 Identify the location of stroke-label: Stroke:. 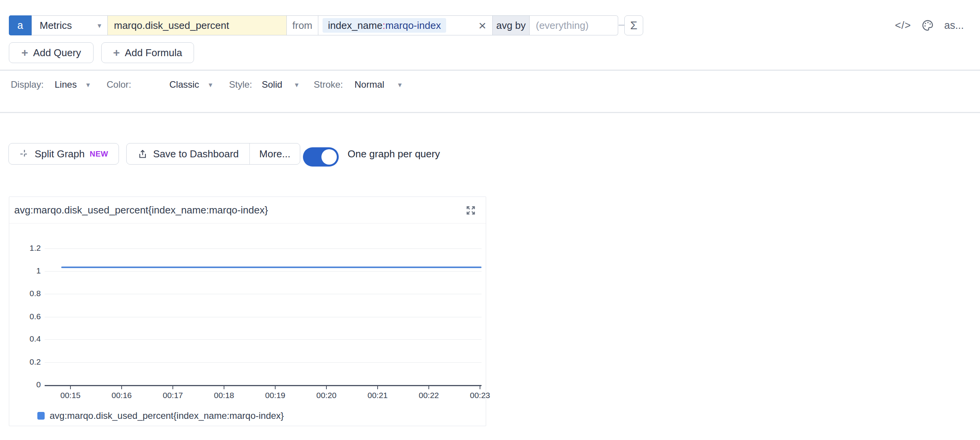
(328, 85).